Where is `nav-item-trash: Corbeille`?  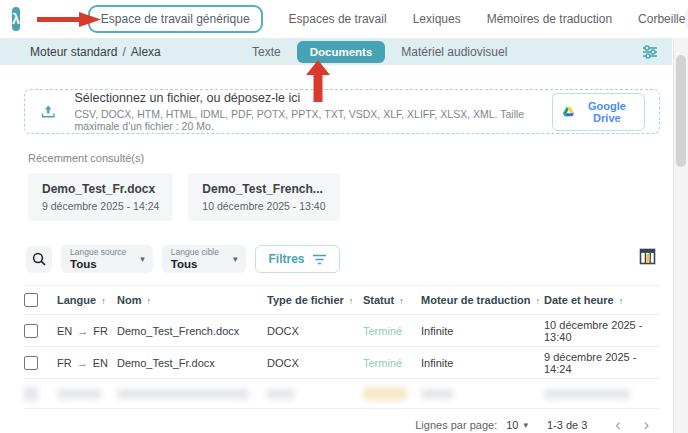 nav-item-trash: Corbeille is located at coordinates (662, 19).